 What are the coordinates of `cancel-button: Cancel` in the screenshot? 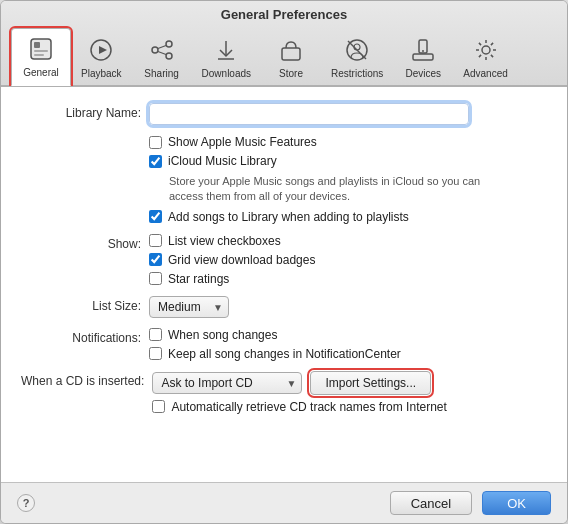 It's located at (431, 503).